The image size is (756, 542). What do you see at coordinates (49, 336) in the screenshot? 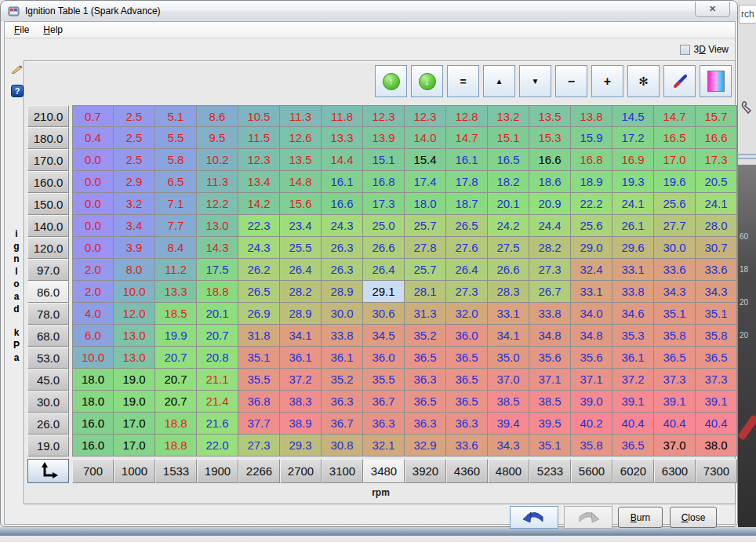
I see `load-header: 68.0` at bounding box center [49, 336].